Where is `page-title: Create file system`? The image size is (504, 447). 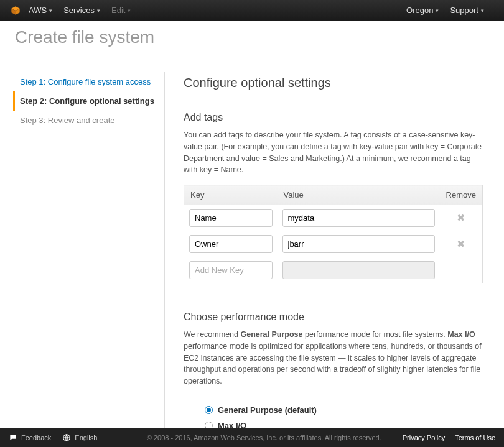
page-title: Create file system is located at coordinates (259, 37).